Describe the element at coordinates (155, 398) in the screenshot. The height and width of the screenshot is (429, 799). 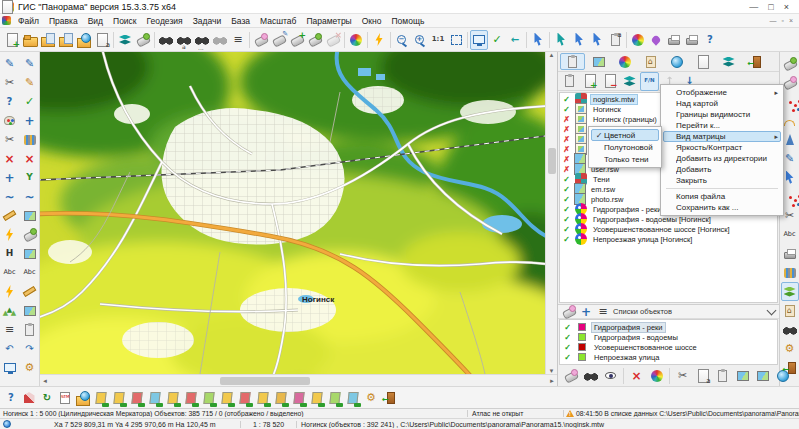
I see `export-kml-4-button` at that location.